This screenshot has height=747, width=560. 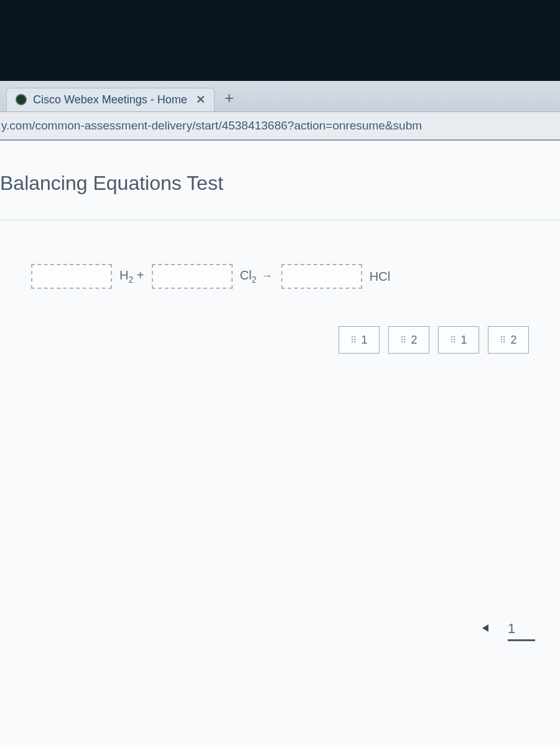 I want to click on page-title: Balancing Equations Test, so click(x=280, y=196).